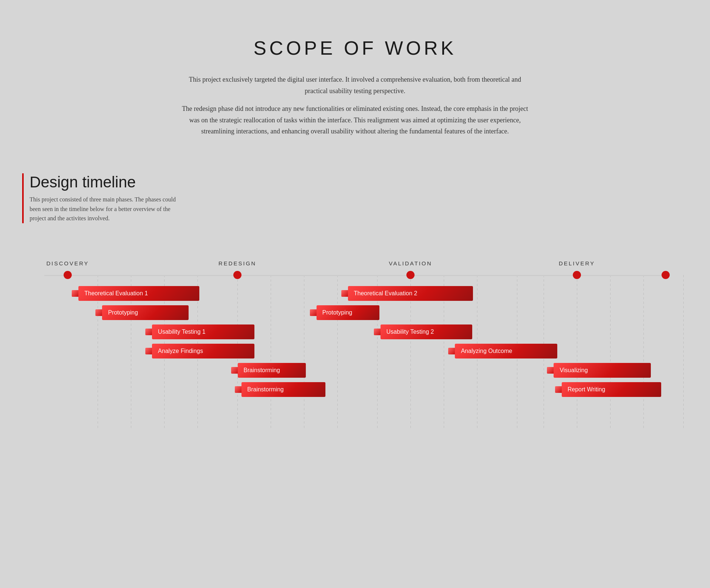 The image size is (710, 588). I want to click on task-bar-label: Analyzing Outcome, so click(487, 351).